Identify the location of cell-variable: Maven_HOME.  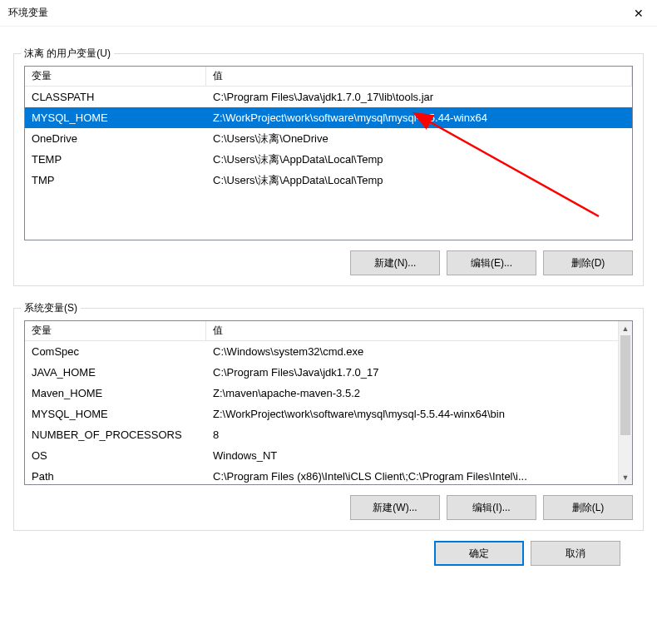
(116, 393).